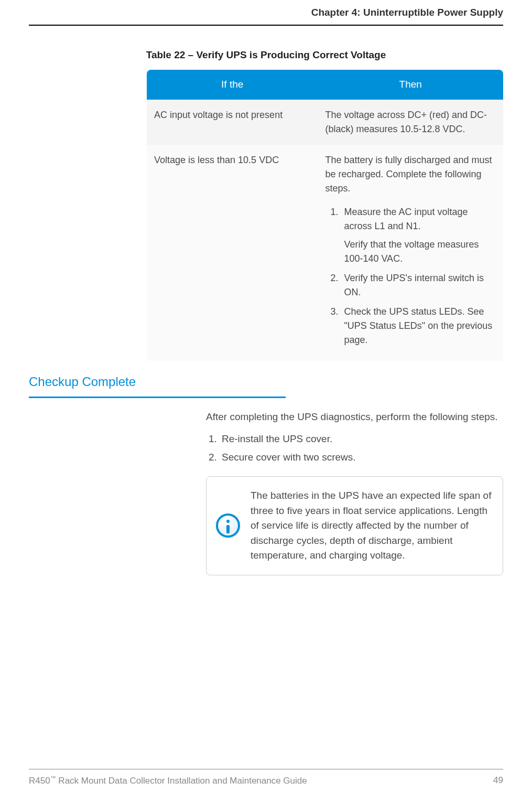  What do you see at coordinates (498, 780) in the screenshot?
I see `page-number: 49` at bounding box center [498, 780].